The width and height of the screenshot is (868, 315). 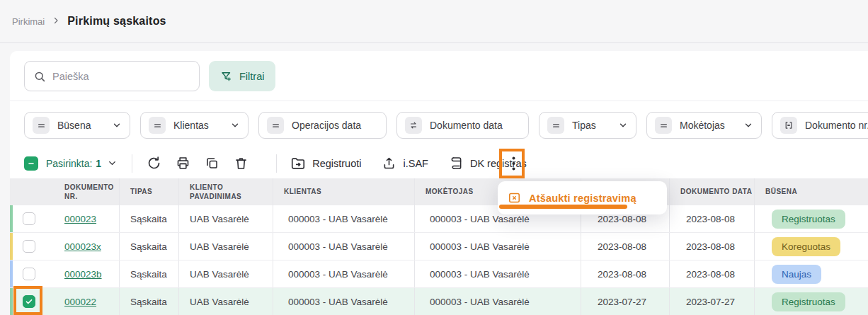 What do you see at coordinates (227, 76) in the screenshot?
I see `funnel-icon` at bounding box center [227, 76].